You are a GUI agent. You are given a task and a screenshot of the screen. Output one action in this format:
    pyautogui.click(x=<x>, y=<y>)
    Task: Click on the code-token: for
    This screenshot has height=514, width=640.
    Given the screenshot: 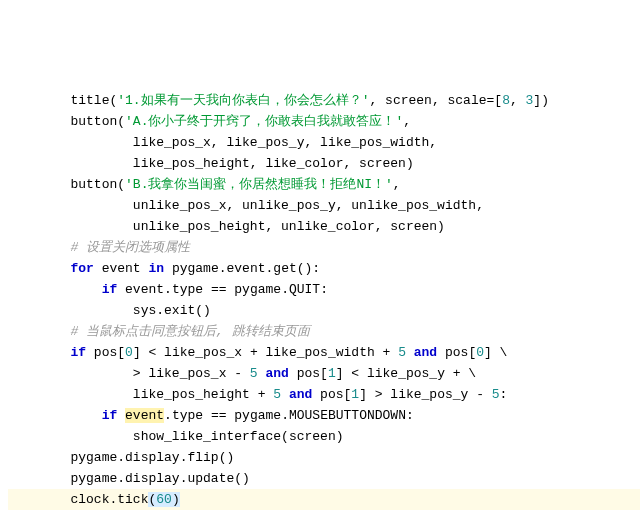 What is the action you would take?
    pyautogui.click(x=82, y=268)
    